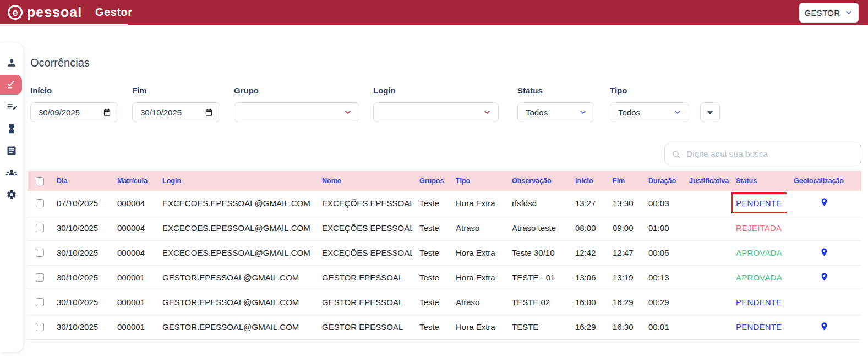 Image resolution: width=868 pixels, height=358 pixels. Describe the element at coordinates (40, 181) in the screenshot. I see `select-all-checkbox` at that location.